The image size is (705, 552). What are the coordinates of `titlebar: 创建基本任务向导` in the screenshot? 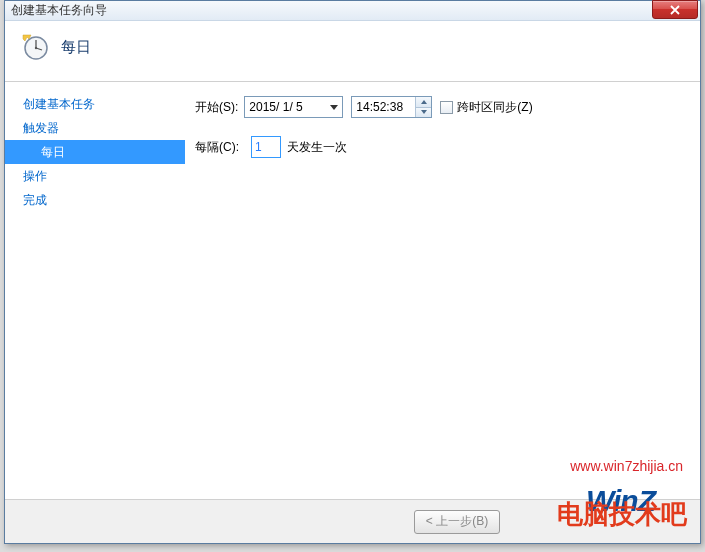 It's located at (352, 11).